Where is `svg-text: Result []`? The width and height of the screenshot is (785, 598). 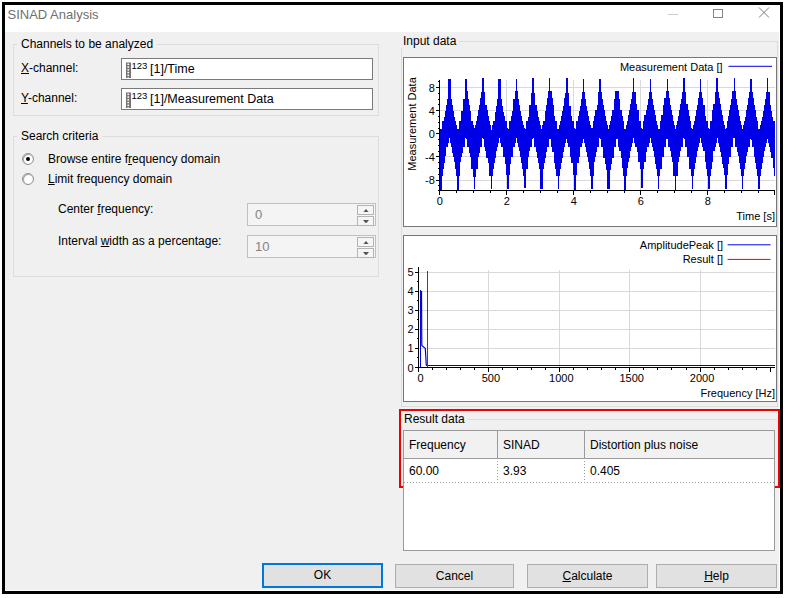 svg-text: Result [] is located at coordinates (703, 259).